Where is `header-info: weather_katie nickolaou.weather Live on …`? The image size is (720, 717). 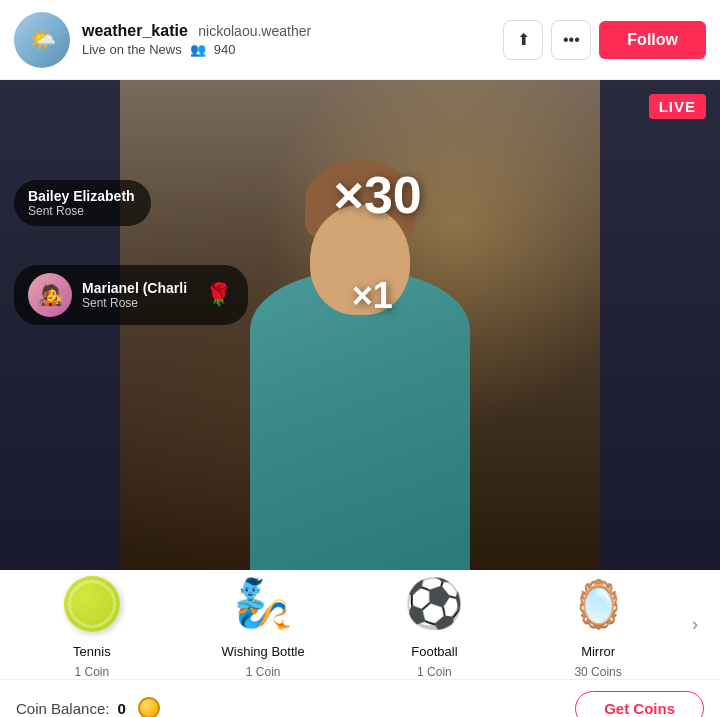 header-info: weather_katie nickolaou.weather Live on … is located at coordinates (292, 40).